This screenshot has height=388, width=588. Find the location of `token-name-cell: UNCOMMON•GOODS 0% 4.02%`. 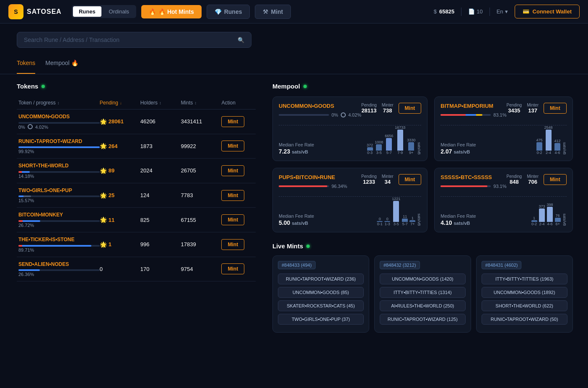

token-name-cell: UNCOMMON•GOODS 0% 4.02% is located at coordinates (59, 122).